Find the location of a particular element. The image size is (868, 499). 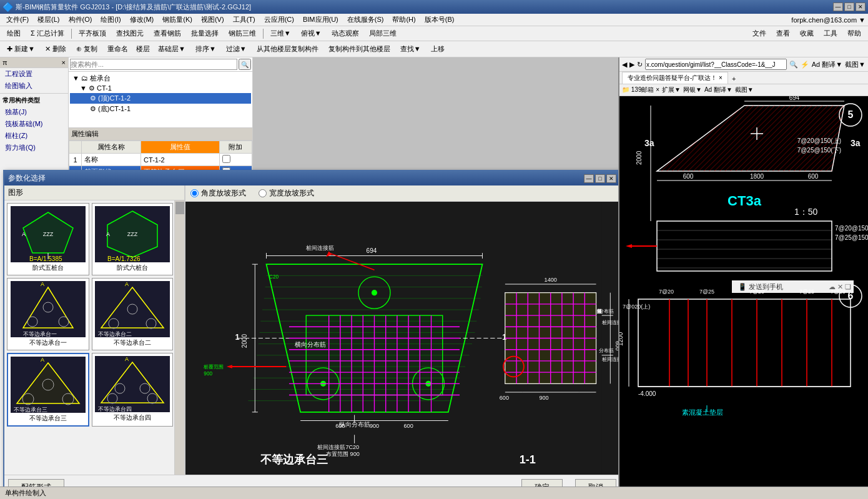

menu-cloud: 云应用(C) is located at coordinates (279, 20).